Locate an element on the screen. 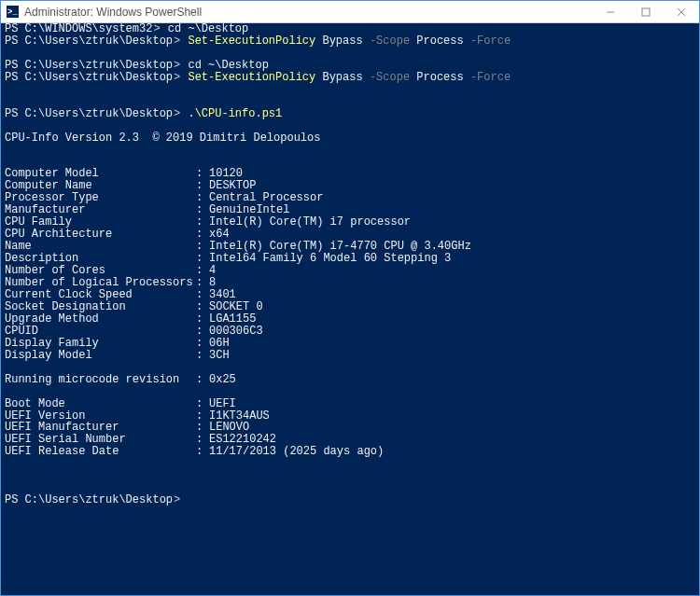  window-controls is located at coordinates (646, 11).